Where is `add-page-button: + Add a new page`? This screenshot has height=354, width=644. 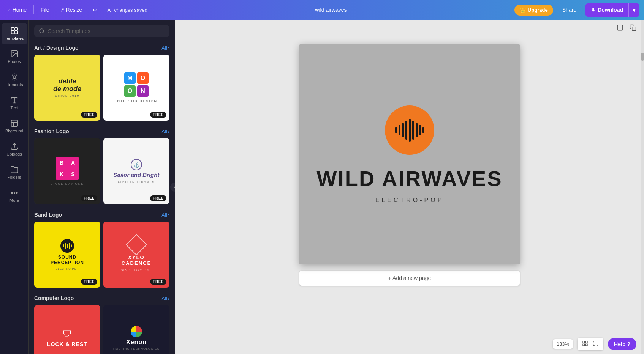
add-page-button: + Add a new page is located at coordinates (410, 278).